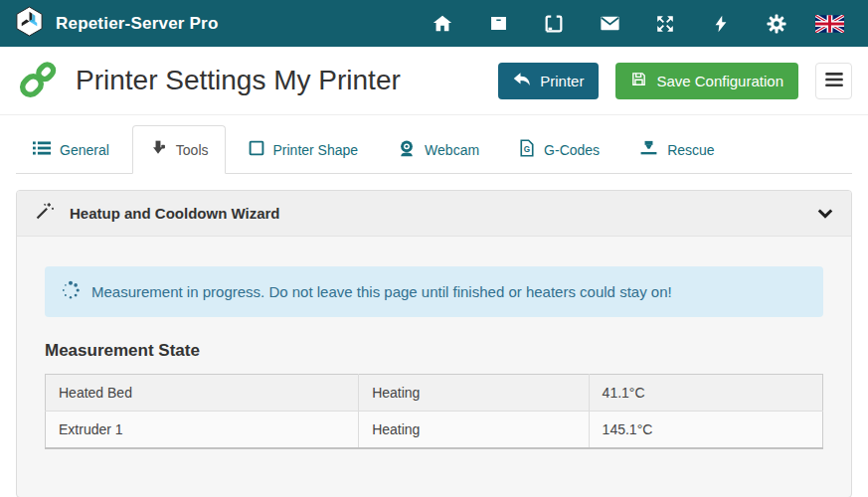 Image resolution: width=868 pixels, height=497 pixels. What do you see at coordinates (115, 24) in the screenshot?
I see `brand: Repetier-Server Pro` at bounding box center [115, 24].